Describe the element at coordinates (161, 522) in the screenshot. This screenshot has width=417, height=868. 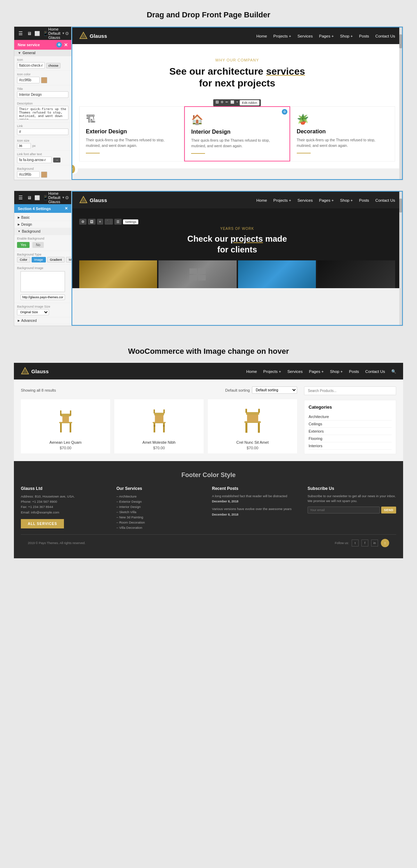
I see `service-item-room: Room Decoration` at that location.